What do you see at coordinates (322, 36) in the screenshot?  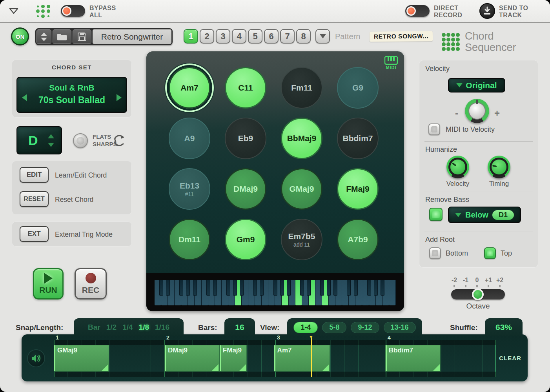 I see `pattern-dropdown-button` at bounding box center [322, 36].